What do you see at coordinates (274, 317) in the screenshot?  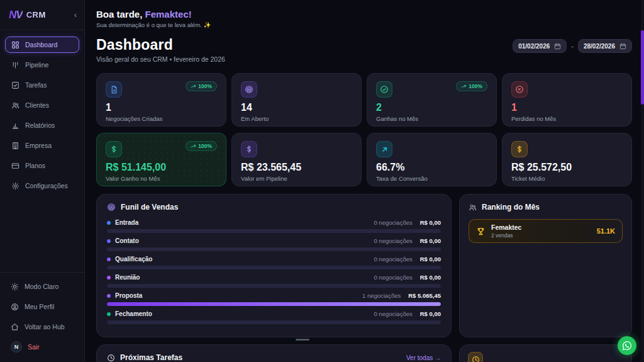 I see `funnel-stage-fechamento: Fechamento 0 negociações R$ 0,00` at bounding box center [274, 317].